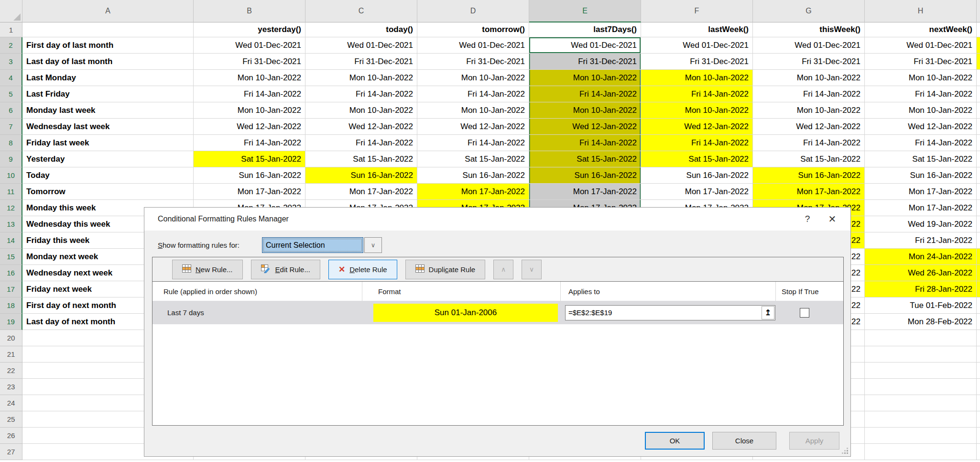  Describe the element at coordinates (978, 371) in the screenshot. I see `cell-I22` at that location.